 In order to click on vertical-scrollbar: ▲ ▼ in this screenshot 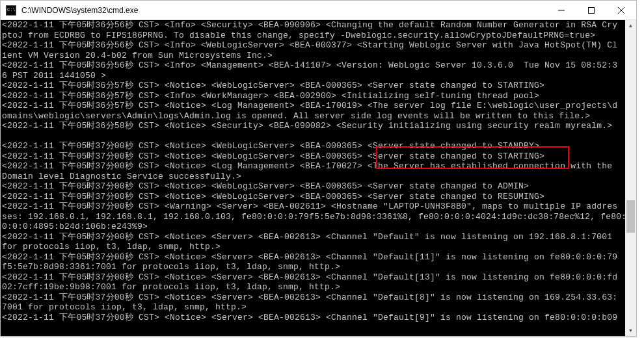, I will do `click(631, 178)`.